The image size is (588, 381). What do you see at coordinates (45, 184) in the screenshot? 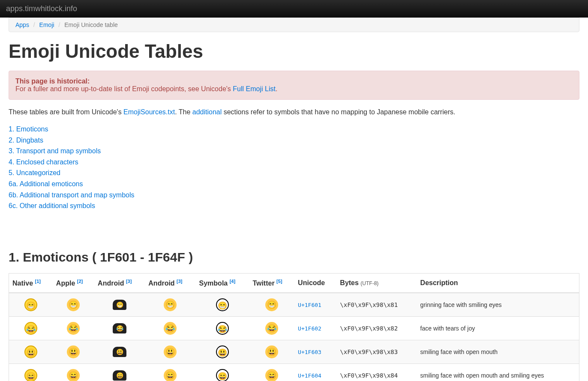
I see `toc-link-6a: 6a. Additional emoticons` at bounding box center [45, 184].